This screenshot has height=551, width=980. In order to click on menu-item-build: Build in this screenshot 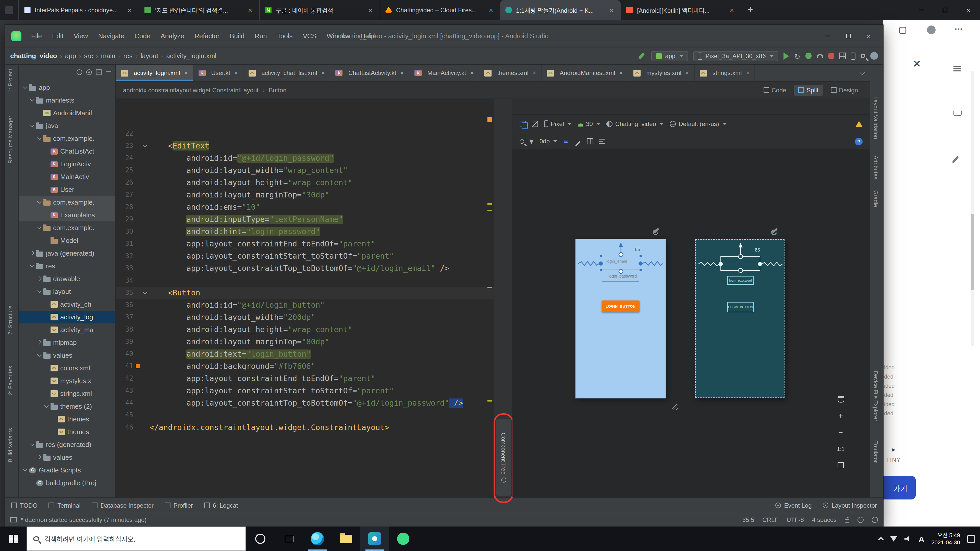, I will do `click(237, 36)`.